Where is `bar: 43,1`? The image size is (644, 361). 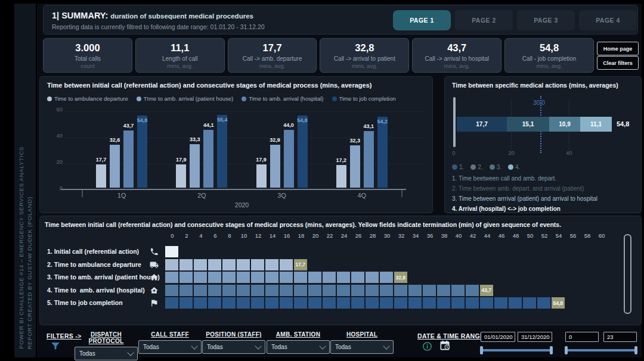 bar: 43,1 is located at coordinates (369, 160).